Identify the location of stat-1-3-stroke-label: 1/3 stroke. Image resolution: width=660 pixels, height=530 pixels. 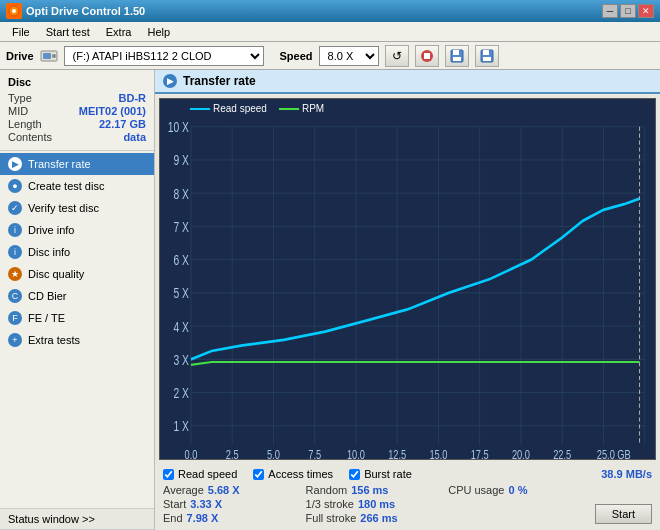
(330, 504).